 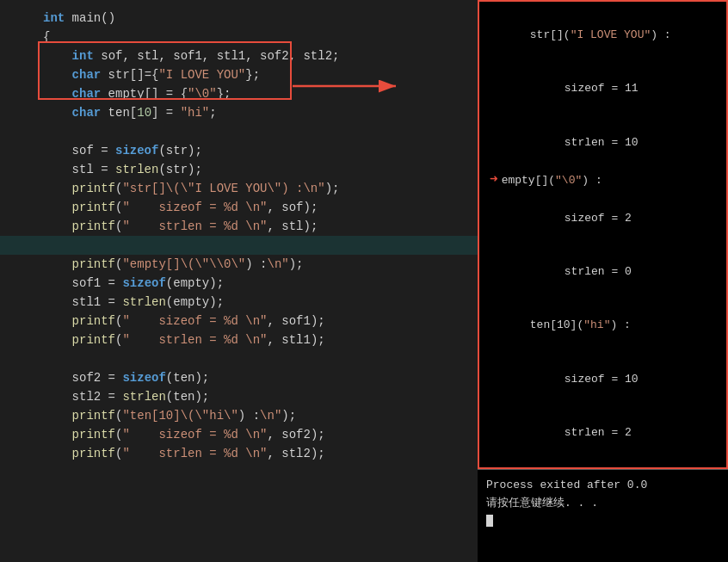 What do you see at coordinates (239, 188) in the screenshot?
I see `code-line-10: printf ( "str[]\(\"I LOVE YOU\") :\n" );` at bounding box center [239, 188].